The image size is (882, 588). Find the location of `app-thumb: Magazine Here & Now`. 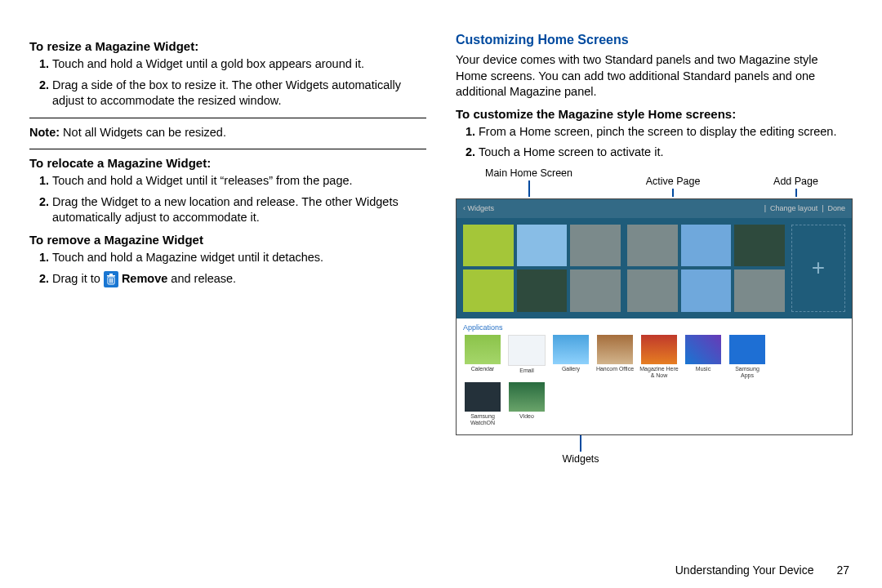

app-thumb: Magazine Here & Now is located at coordinates (659, 357).